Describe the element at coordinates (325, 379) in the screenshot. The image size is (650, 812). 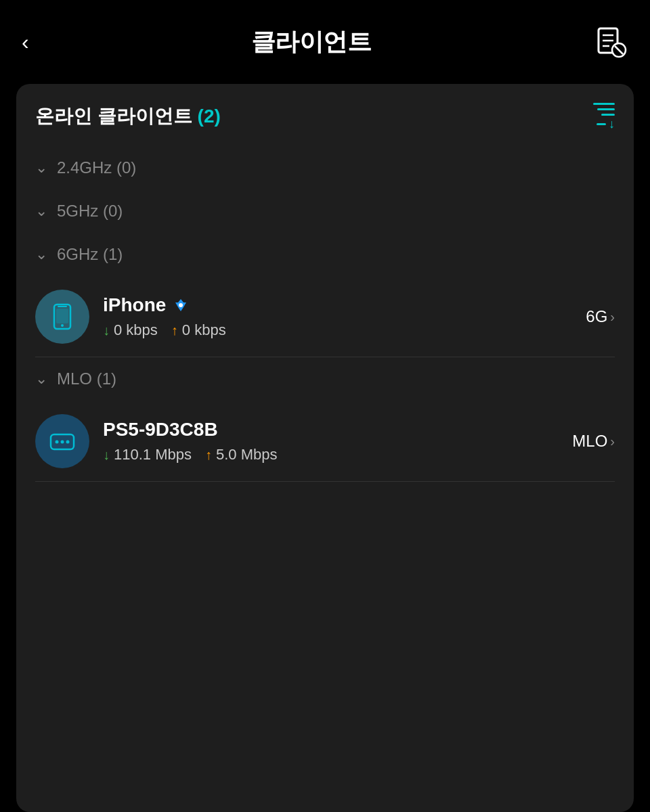
I see `band-group-mlo: ⌄ MLO (1)` at that location.